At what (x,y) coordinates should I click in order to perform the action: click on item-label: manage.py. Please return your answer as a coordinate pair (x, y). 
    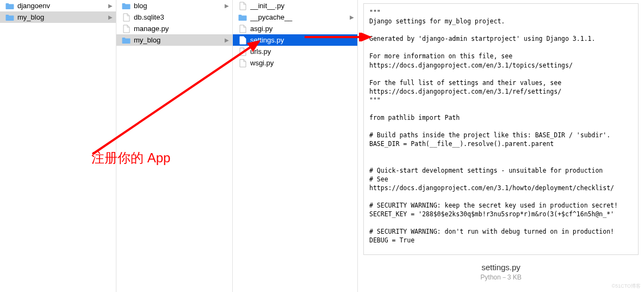
    Looking at the image, I should click on (182, 28).